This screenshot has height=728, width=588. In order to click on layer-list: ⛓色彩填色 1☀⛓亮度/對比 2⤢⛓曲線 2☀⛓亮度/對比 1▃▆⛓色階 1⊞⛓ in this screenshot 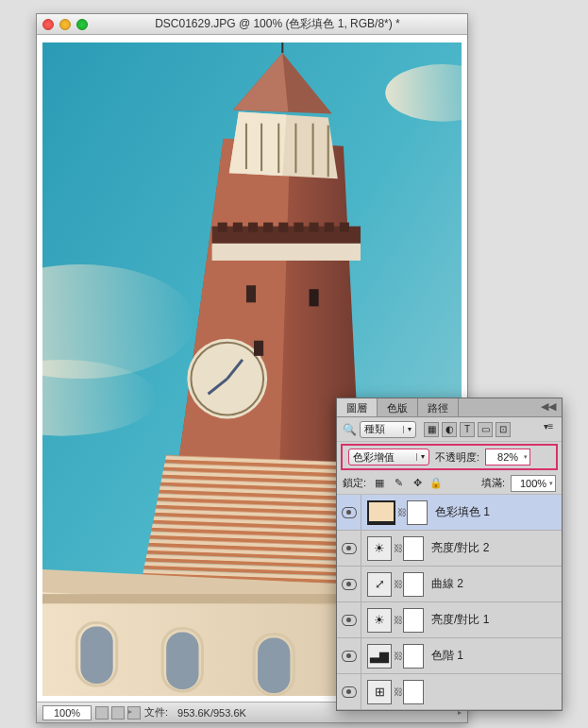, I will do `click(449, 602)`.